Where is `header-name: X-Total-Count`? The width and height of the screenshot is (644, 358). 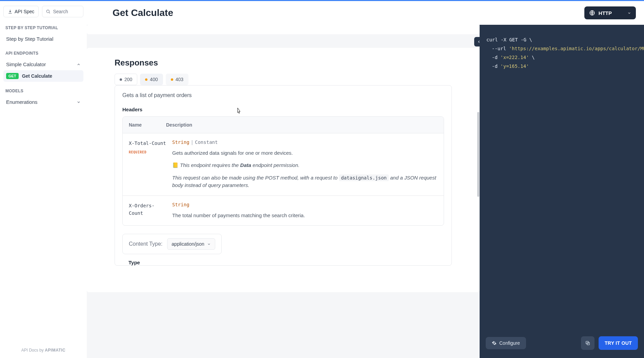 header-name: X-Total-Count is located at coordinates (147, 143).